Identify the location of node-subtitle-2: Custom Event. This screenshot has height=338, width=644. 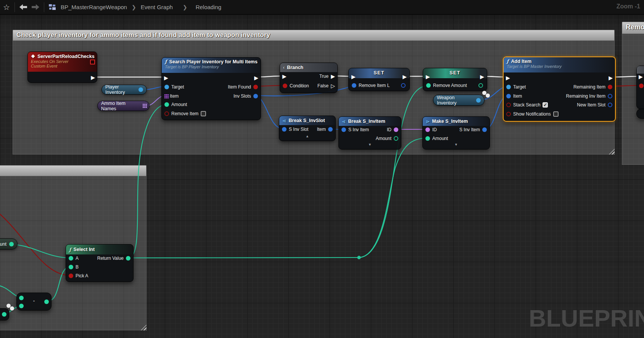
(44, 66).